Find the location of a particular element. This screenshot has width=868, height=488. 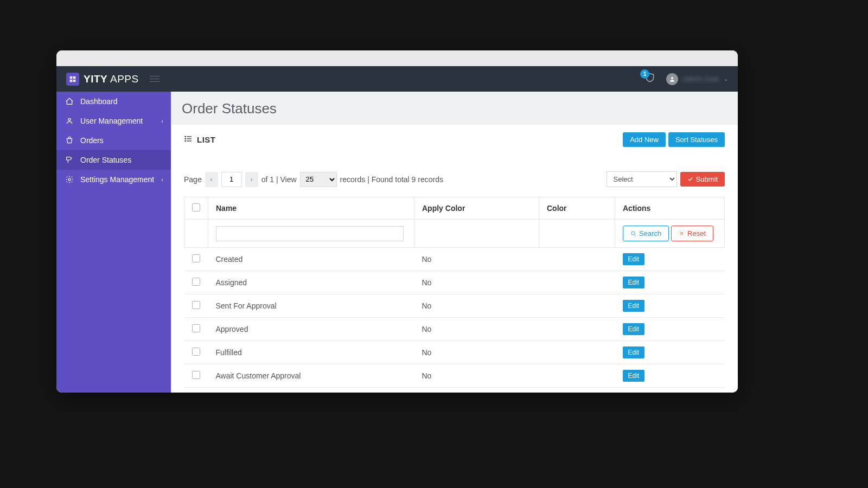

add-new-button: Add New is located at coordinates (644, 140).